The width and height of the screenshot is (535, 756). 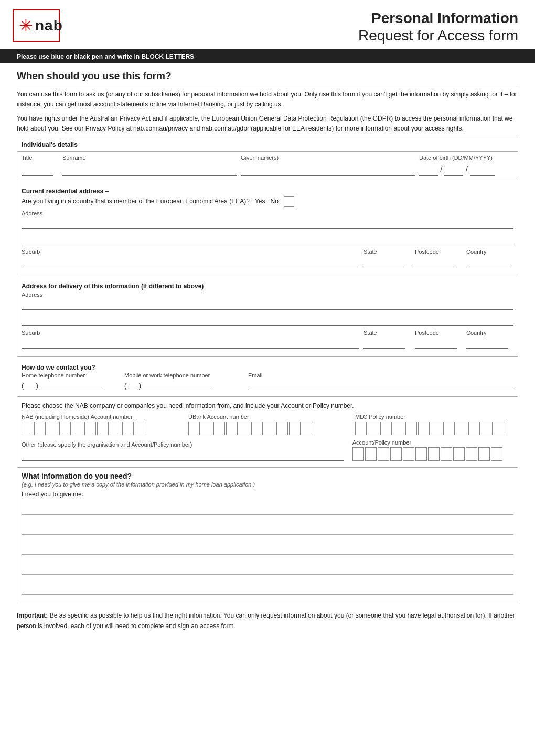 What do you see at coordinates (434, 428) in the screenshot?
I see `mlc-seg-group` at bounding box center [434, 428].